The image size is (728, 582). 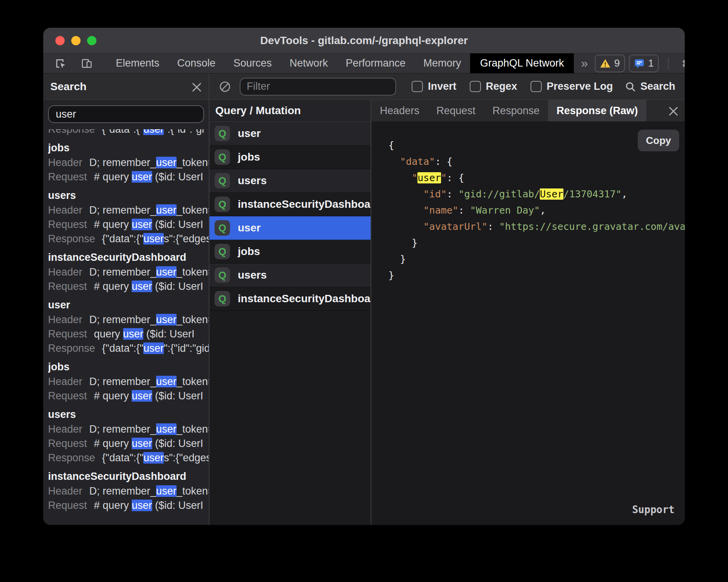 What do you see at coordinates (493, 87) in the screenshot?
I see `checkbox-regex: Regex` at bounding box center [493, 87].